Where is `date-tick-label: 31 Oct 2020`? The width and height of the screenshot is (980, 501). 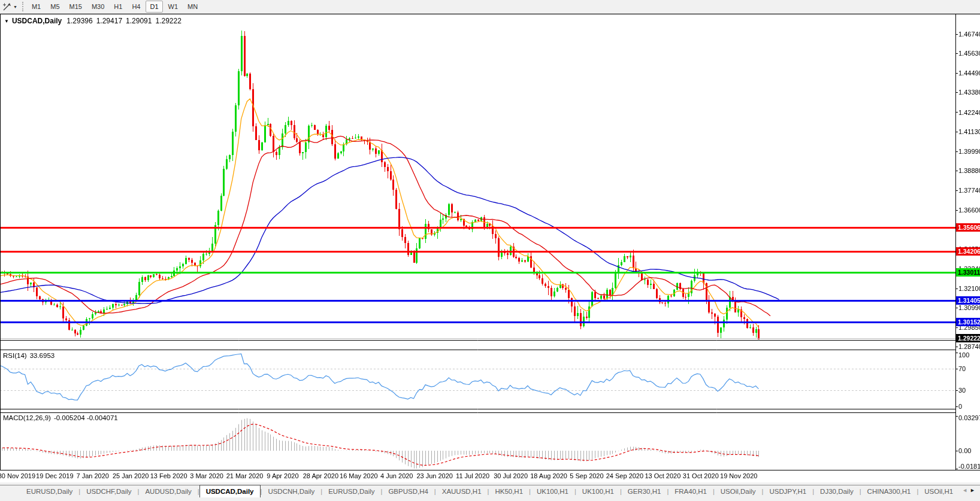 date-tick-label: 31 Oct 2020 is located at coordinates (701, 476).